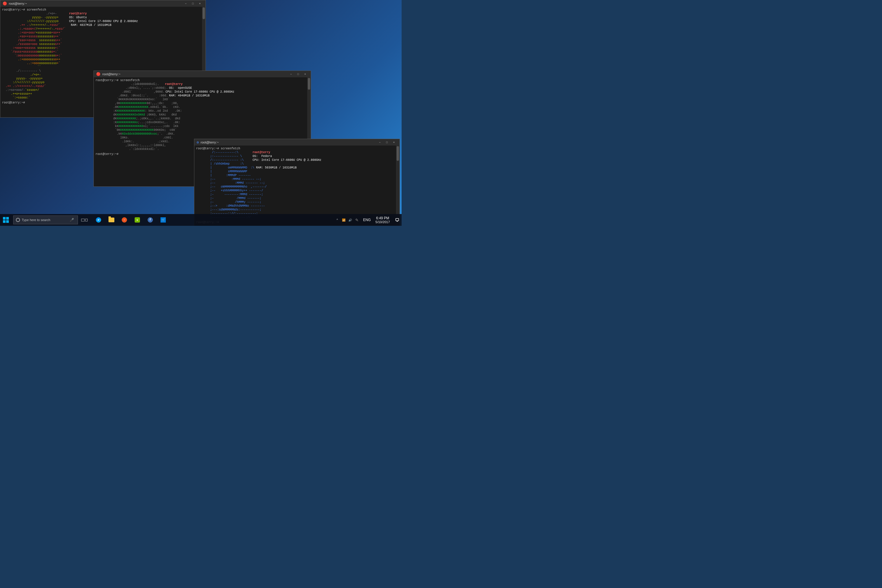 This screenshot has width=882, height=588. I want to click on file-explorer-icon, so click(111, 220).